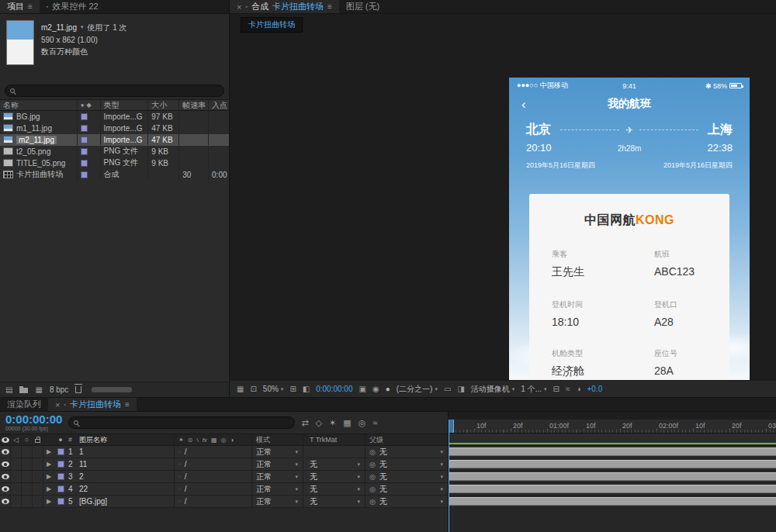 The height and width of the screenshot is (532, 776). I want to click on hide-shy-icon: ✶, so click(332, 423).